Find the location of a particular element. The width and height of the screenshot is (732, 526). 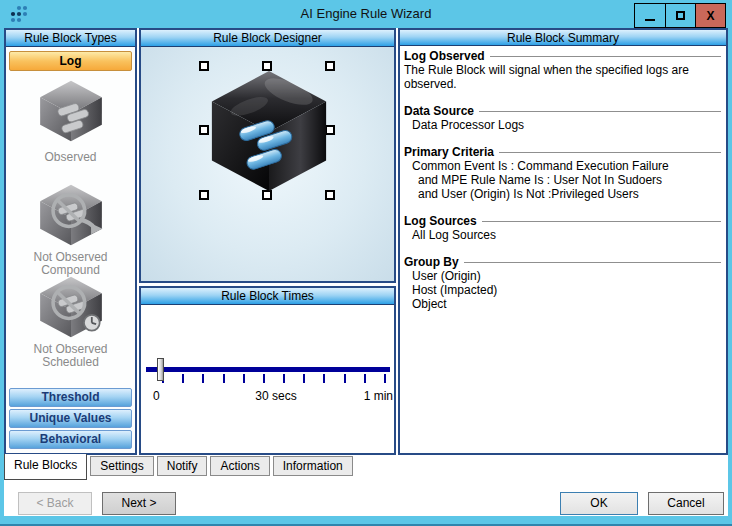

tab-notify: Notify is located at coordinates (182, 466).